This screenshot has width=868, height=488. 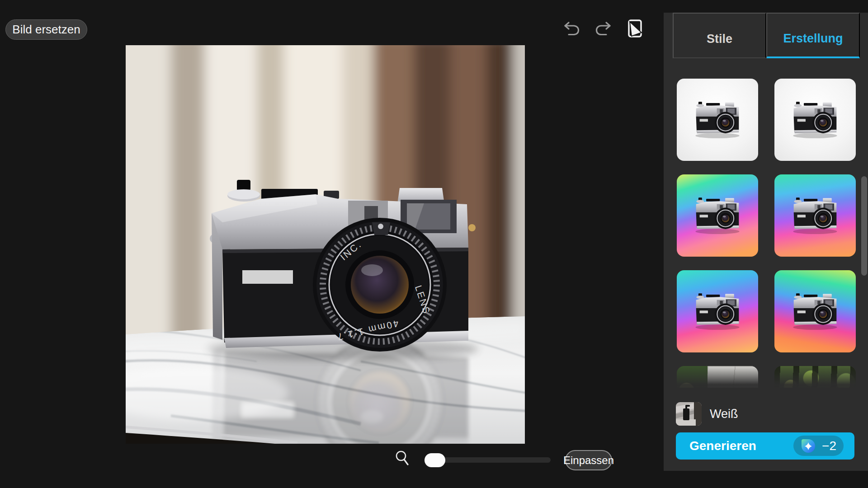 I want to click on selected-style-row: Weiß, so click(x=707, y=414).